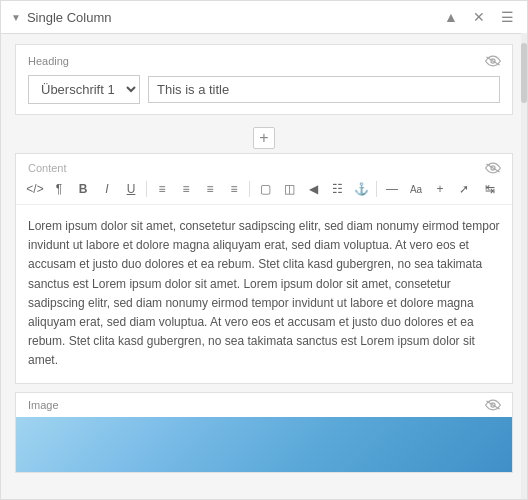 This screenshot has width=528, height=500. Describe the element at coordinates (264, 190) in the screenshot. I see `content-toolbar: </> ¶ B I U ≡ ≡ ≡ ≡ ▢ ◫ ◀ ☷ ⚓ — Aa +` at that location.